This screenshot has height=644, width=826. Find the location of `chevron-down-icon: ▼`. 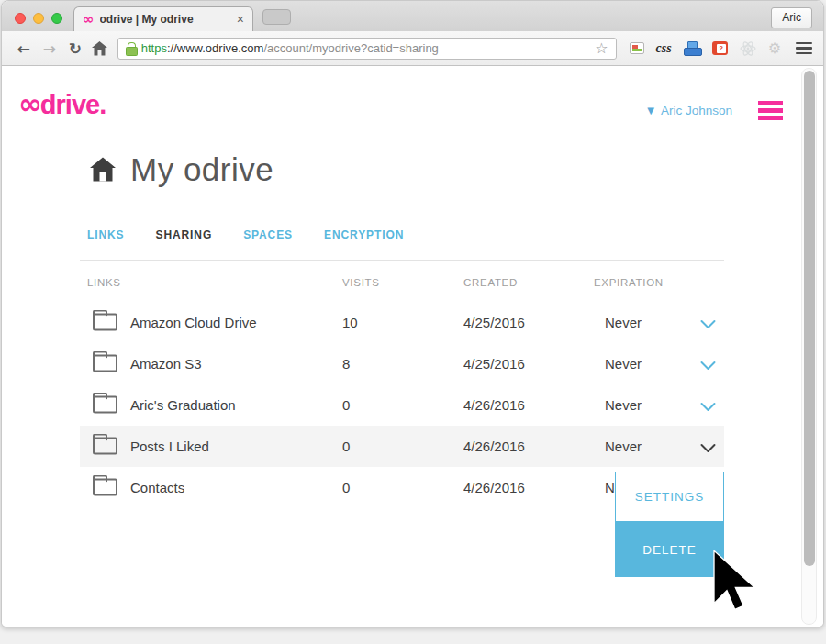

chevron-down-icon: ▼ is located at coordinates (651, 110).